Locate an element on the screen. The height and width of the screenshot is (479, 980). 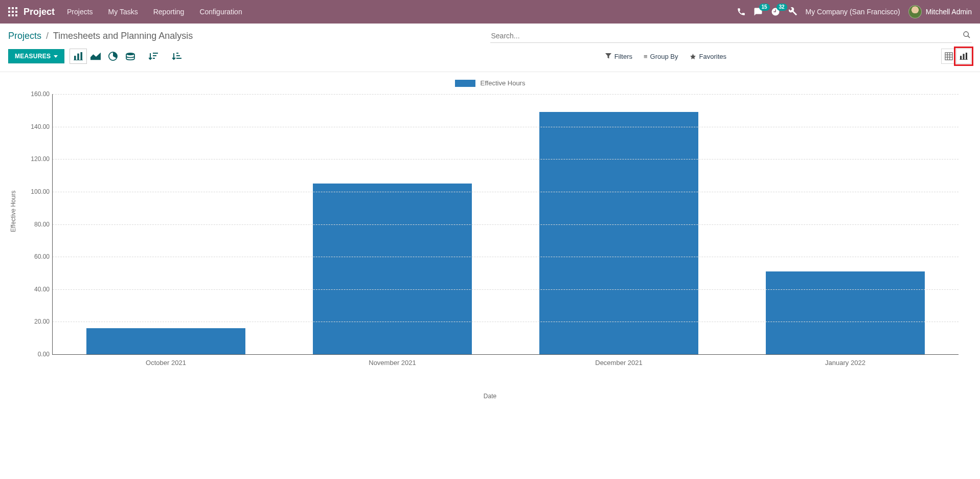
y-tick-label: 20.00 is located at coordinates (36, 322).